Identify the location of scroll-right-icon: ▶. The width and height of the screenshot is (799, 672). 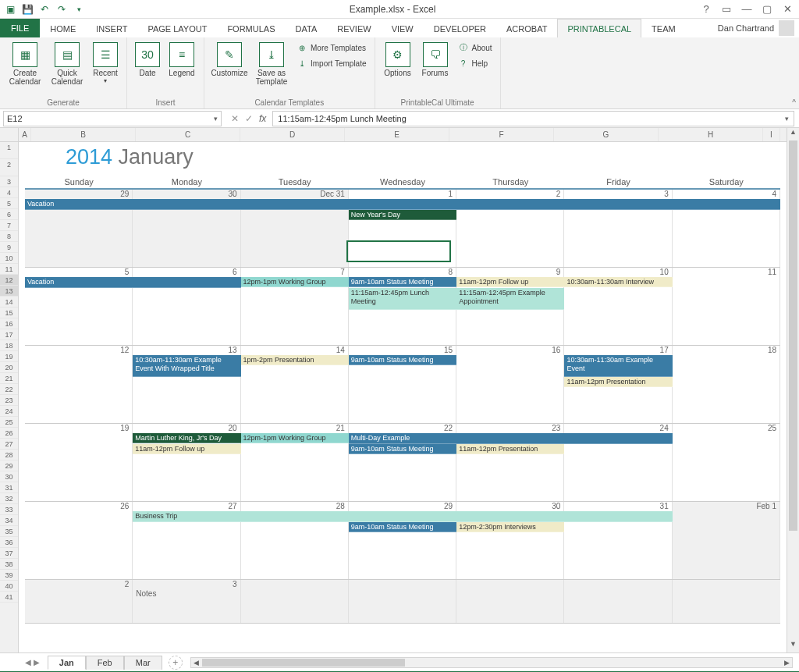
(787, 663).